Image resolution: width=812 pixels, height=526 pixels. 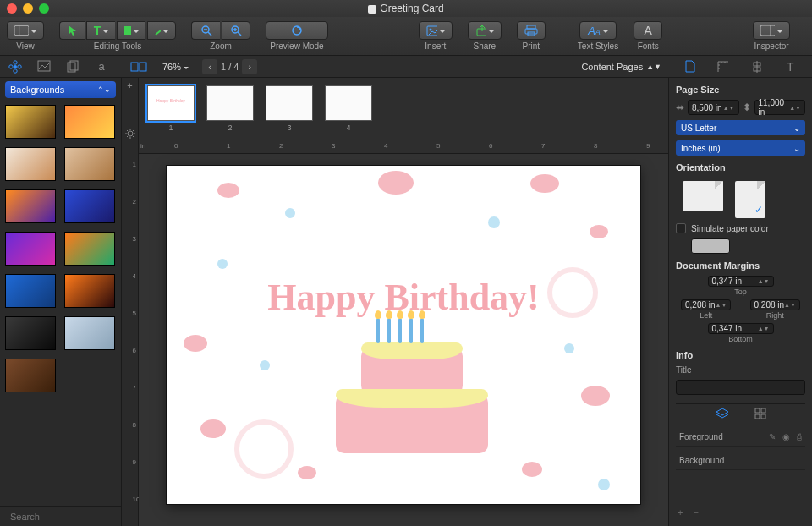 I want to click on text-styles-button: AA, so click(x=598, y=30).